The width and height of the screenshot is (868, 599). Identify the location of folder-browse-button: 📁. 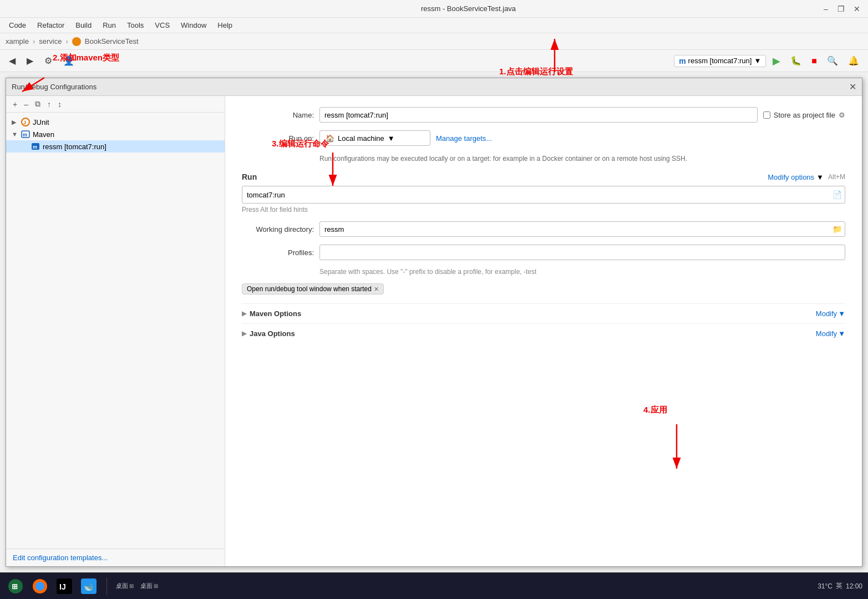
(837, 229).